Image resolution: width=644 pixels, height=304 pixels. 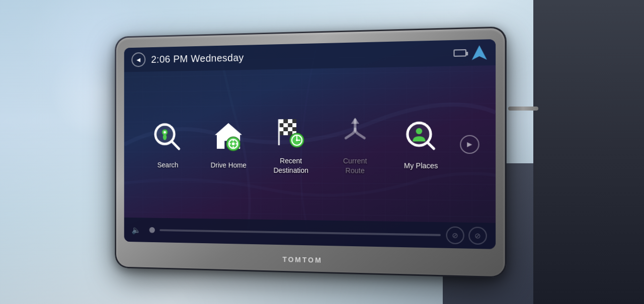 I want to click on menu-item-search: Search, so click(x=168, y=145).